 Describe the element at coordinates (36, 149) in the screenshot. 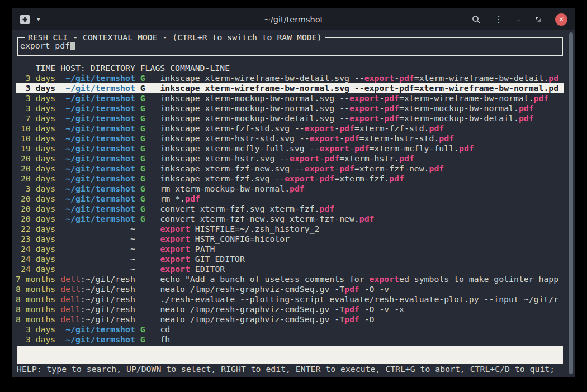

I see `row-time: 19 days` at that location.